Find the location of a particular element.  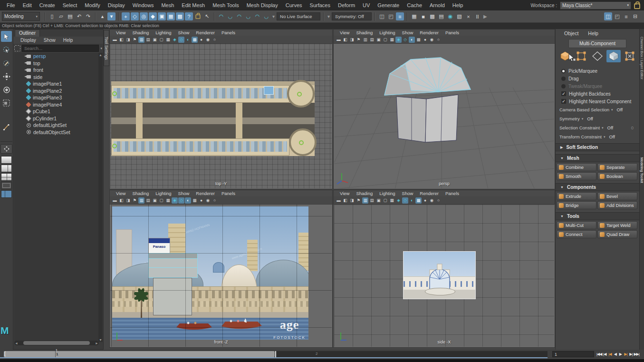

bridge-button: Bridge is located at coordinates (577, 205).